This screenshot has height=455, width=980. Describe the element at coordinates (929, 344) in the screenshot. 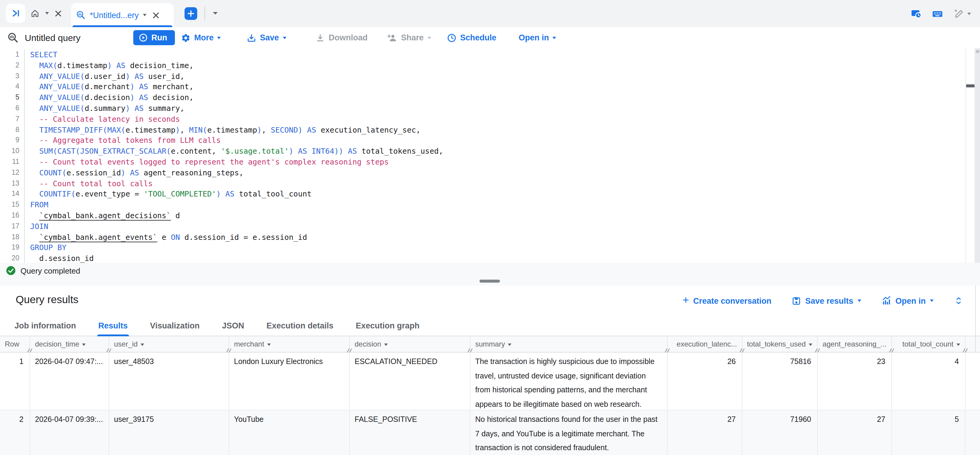

I see `column-header-total_tool_count: total_tool_count` at that location.